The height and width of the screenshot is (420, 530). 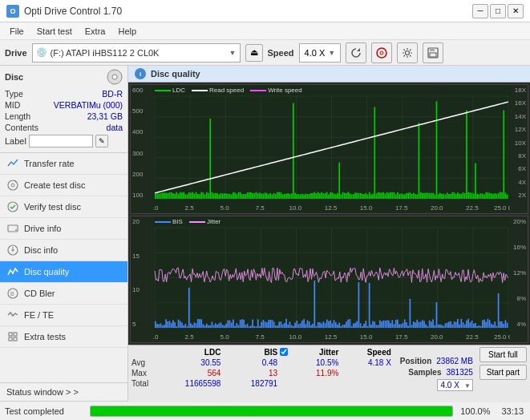 I want to click on progress-bar-container, so click(x=271, y=411).